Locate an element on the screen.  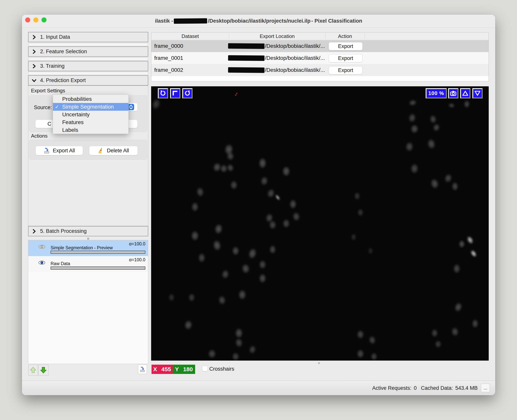
sidebar-section-input-data: 1. Input Data is located at coordinates (88, 37).